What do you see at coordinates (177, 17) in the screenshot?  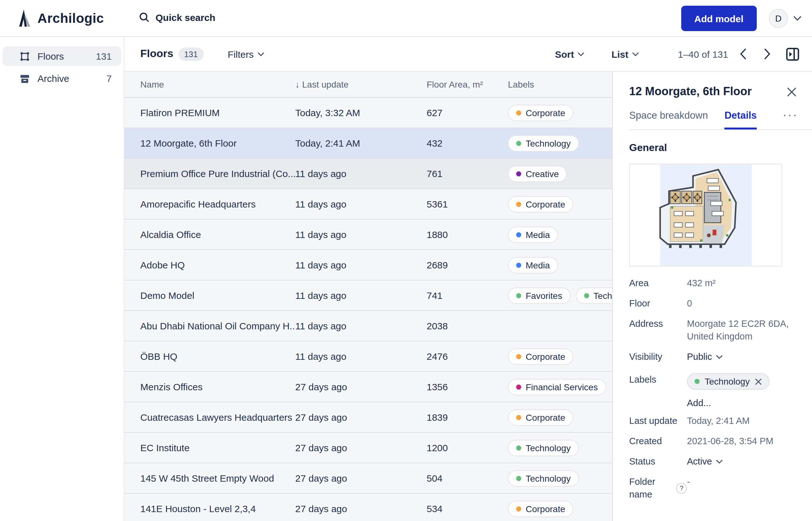 I see `quick-search: Quick search` at bounding box center [177, 17].